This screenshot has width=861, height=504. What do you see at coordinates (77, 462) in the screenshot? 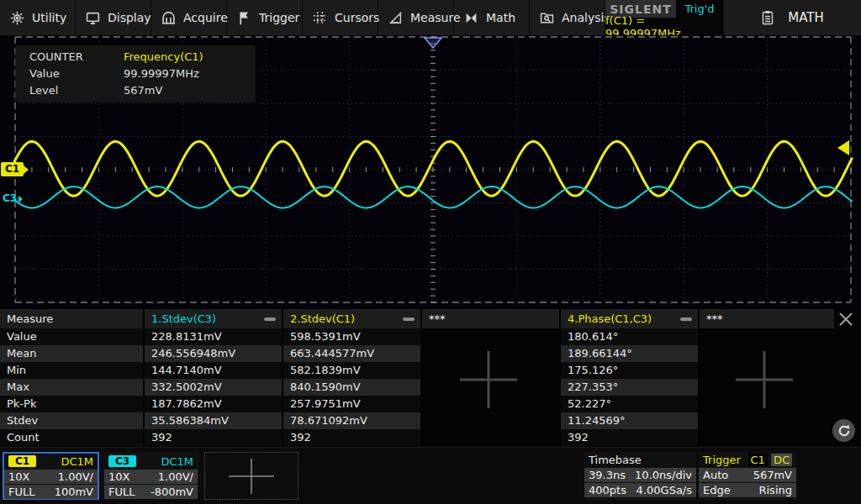
I see `channel-c1-coupling: DC1M` at bounding box center [77, 462].